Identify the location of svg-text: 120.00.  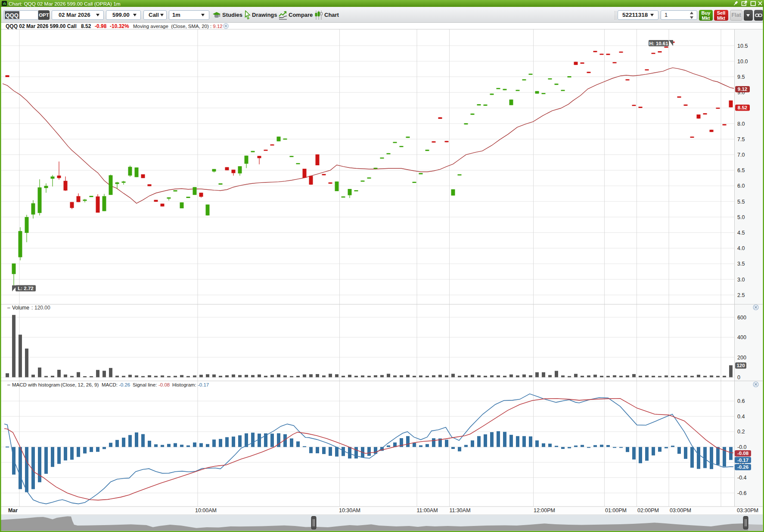
(42, 308).